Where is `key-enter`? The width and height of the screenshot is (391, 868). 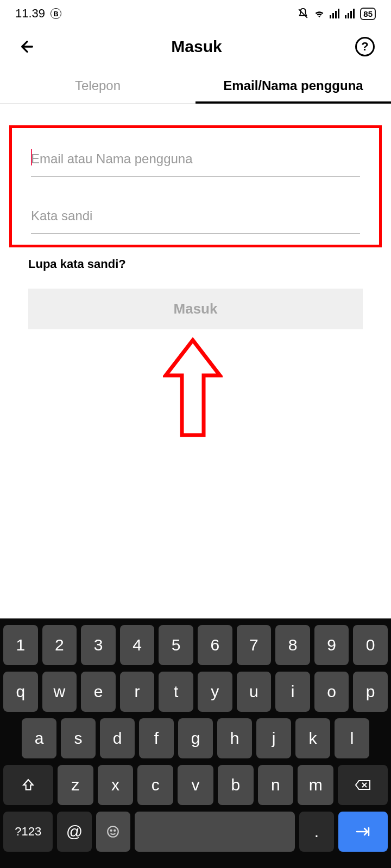
key-enter is located at coordinates (363, 832).